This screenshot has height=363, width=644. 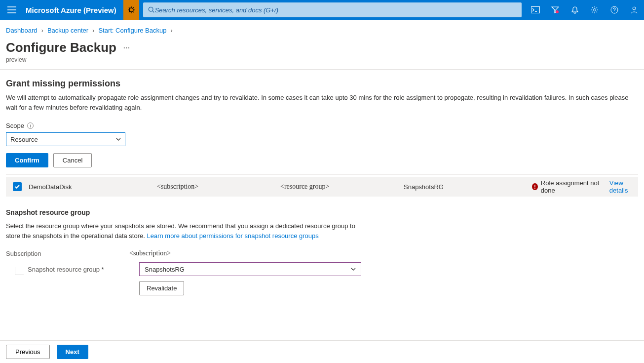 What do you see at coordinates (31, 125) in the screenshot?
I see `info-icon: i` at bounding box center [31, 125].